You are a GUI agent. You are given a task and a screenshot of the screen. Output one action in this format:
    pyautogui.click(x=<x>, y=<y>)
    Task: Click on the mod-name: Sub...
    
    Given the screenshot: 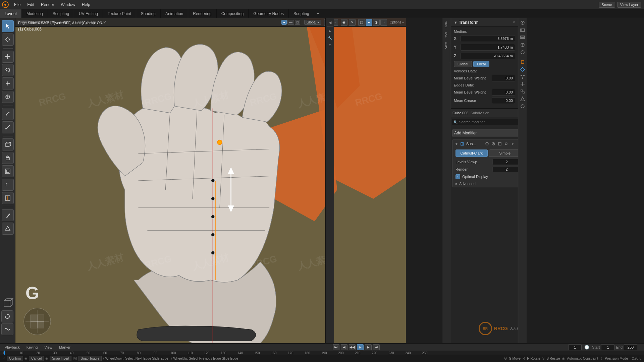 What is the action you would take?
    pyautogui.click(x=475, y=144)
    